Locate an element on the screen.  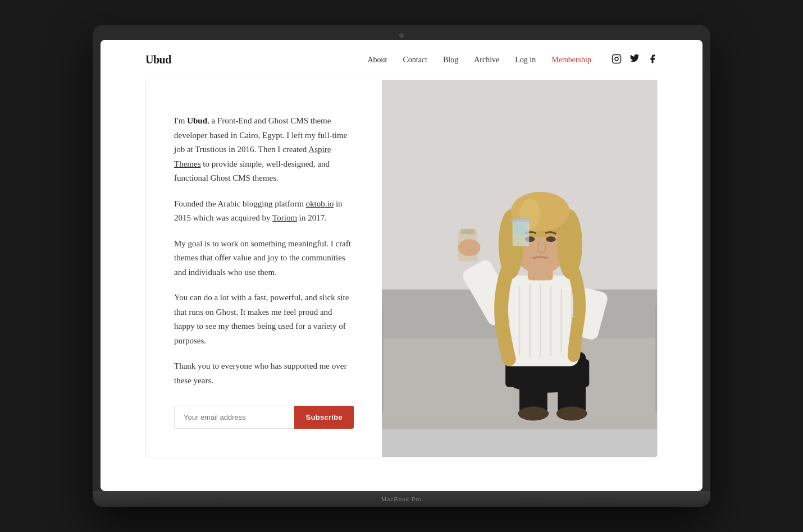
site-header: Ubud About Contact Blog Archive Log in M… is located at coordinates (402, 59).